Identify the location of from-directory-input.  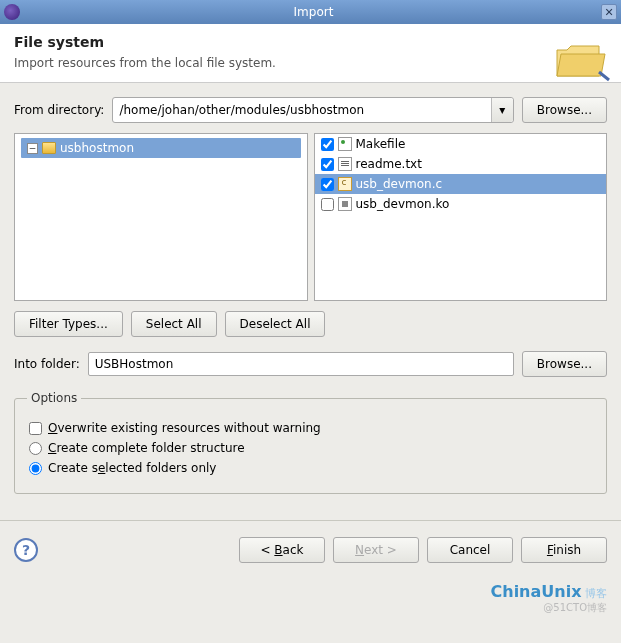
(302, 110).